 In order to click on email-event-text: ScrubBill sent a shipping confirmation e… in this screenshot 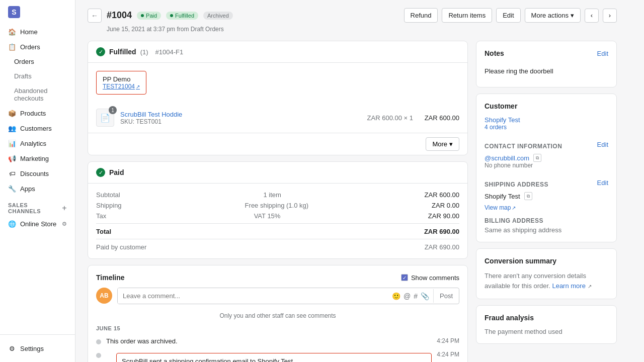, I will do `click(274, 360)`.